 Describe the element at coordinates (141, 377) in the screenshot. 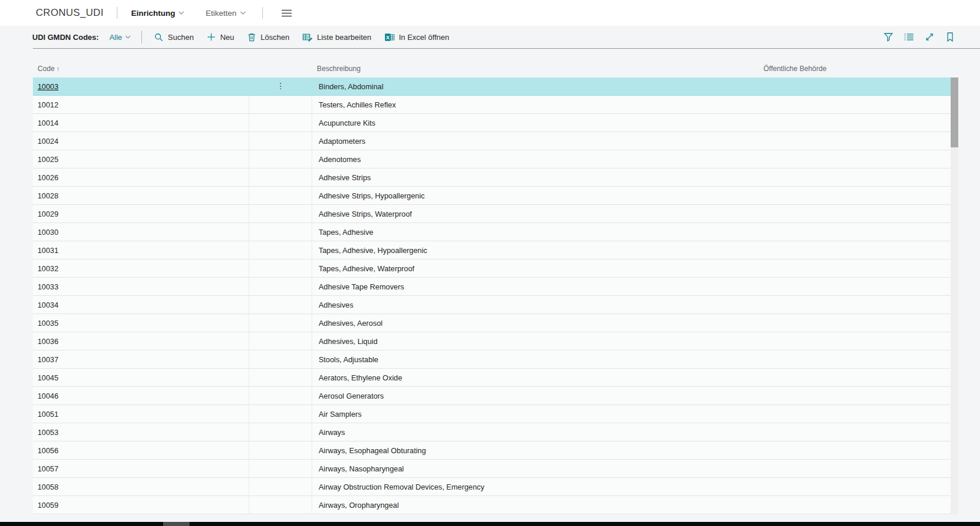

I see `cell-code: 10045` at that location.